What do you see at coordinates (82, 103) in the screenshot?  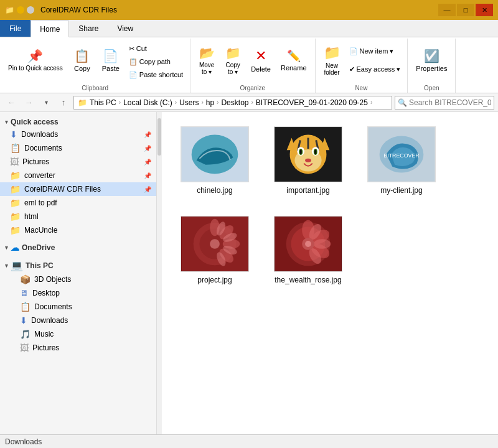 I see `path-icon: 📁` at bounding box center [82, 103].